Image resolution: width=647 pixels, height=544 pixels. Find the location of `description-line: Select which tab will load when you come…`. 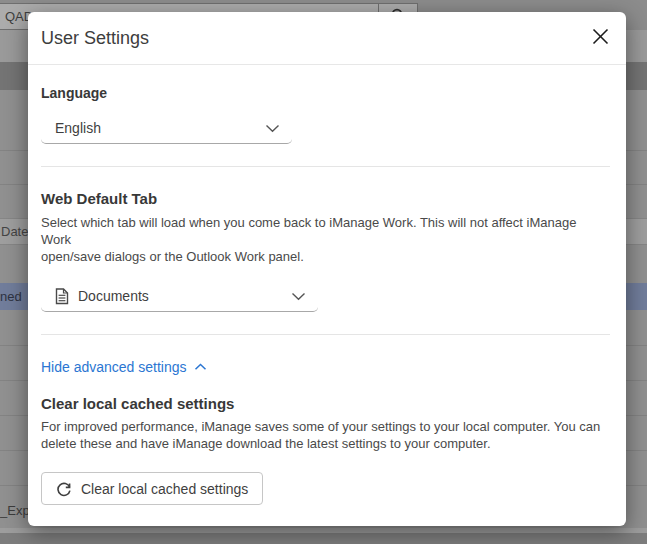

description-line: Select which tab will load when you come… is located at coordinates (326, 231).